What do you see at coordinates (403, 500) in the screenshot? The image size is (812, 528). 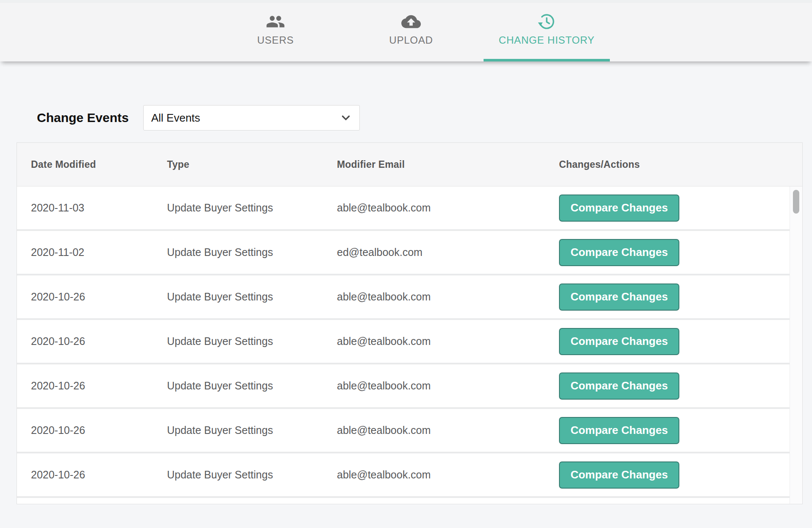 I see `partial-row` at bounding box center [403, 500].